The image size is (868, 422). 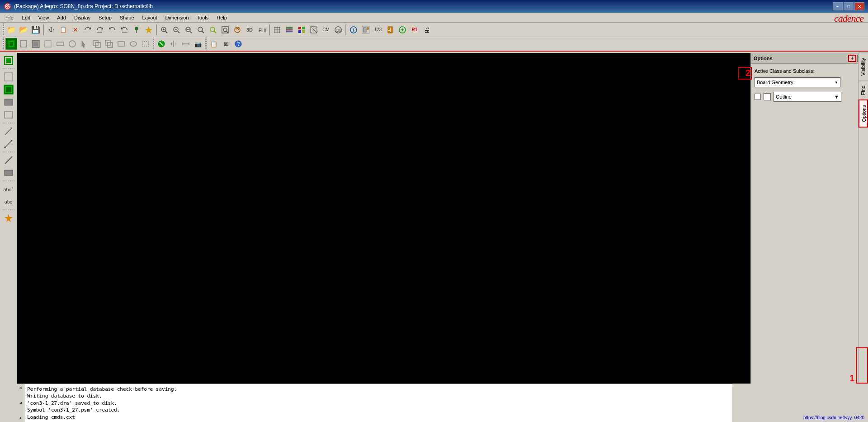 What do you see at coordinates (9, 218) in the screenshot?
I see `left-btn-star` at bounding box center [9, 218].